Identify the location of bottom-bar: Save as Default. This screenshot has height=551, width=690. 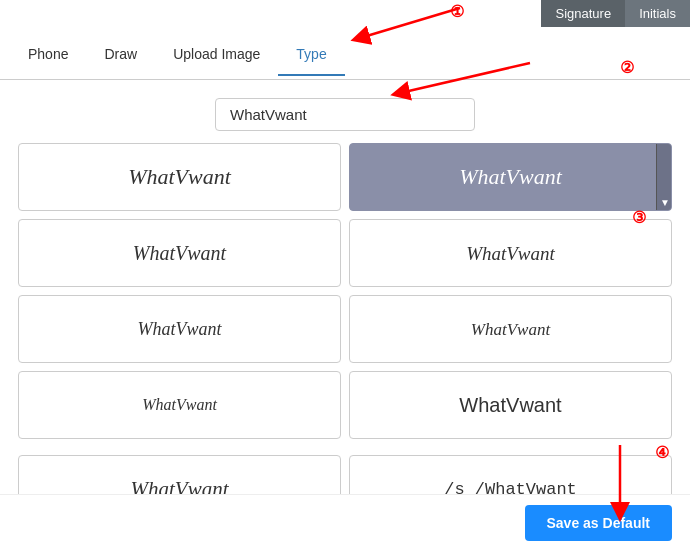
(345, 522).